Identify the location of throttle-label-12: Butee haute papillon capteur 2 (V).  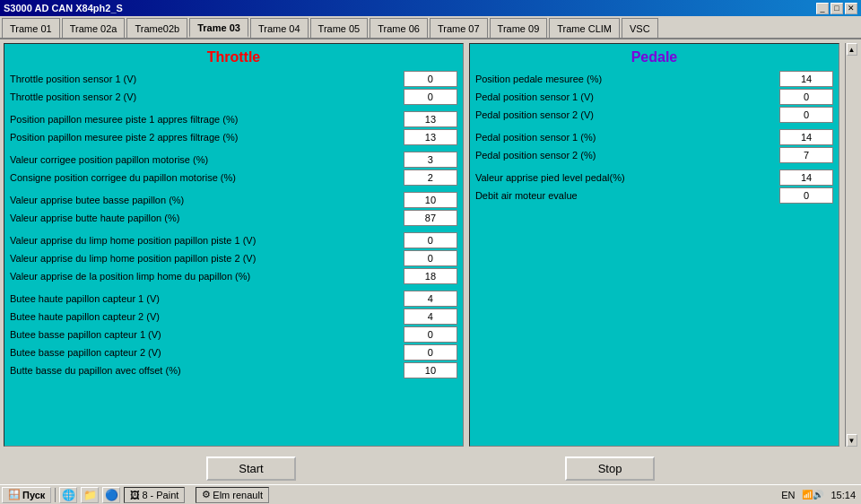
(206, 317).